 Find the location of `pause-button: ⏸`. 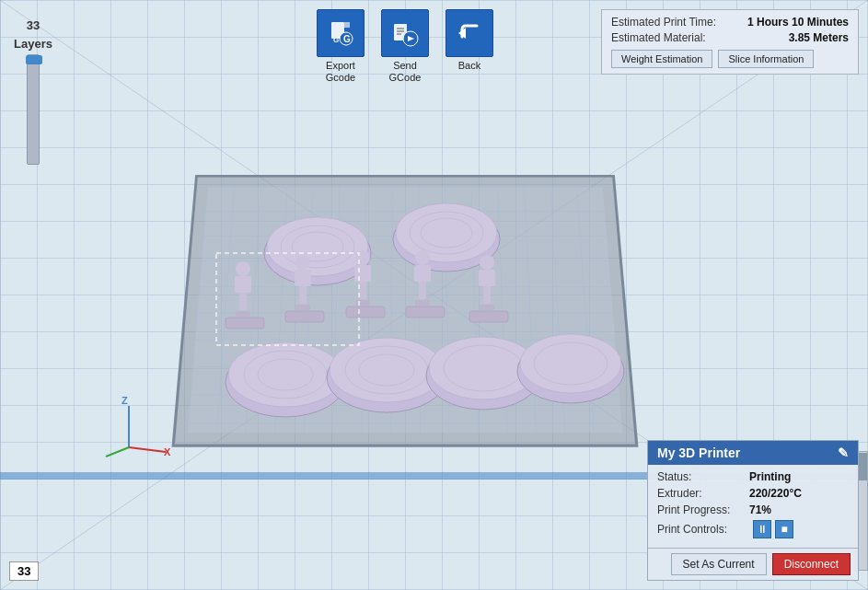

pause-button: ⏸ is located at coordinates (762, 529).